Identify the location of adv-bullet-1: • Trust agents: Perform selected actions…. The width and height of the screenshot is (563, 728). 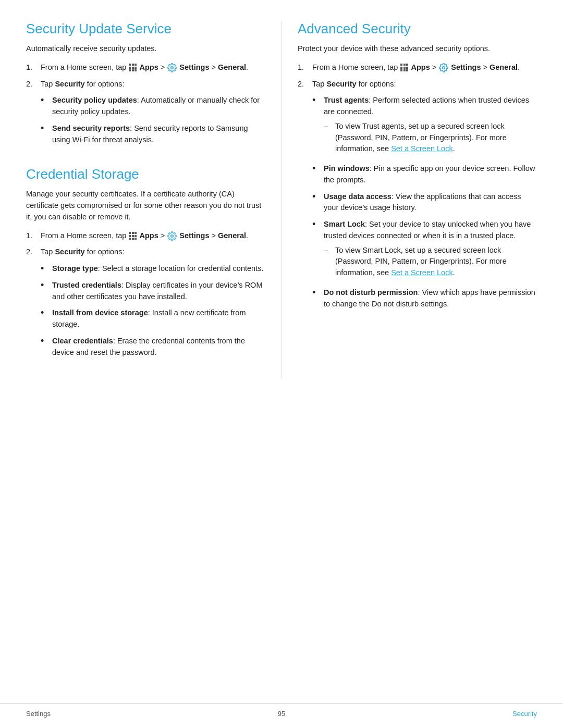
(424, 126).